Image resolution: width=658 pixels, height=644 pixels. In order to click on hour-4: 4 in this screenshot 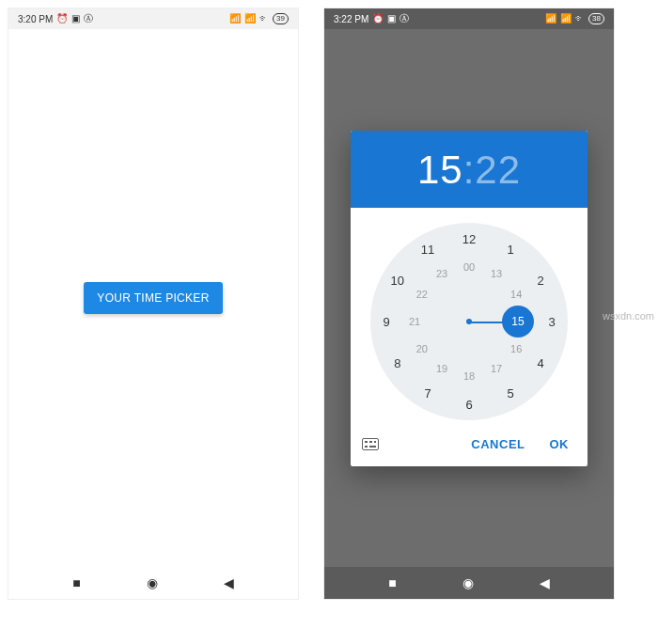, I will do `click(541, 363)`.